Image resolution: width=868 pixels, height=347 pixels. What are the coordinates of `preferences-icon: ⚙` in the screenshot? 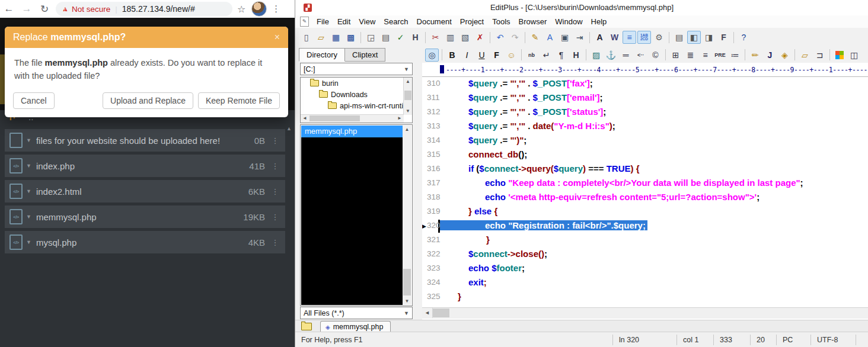 It's located at (659, 37).